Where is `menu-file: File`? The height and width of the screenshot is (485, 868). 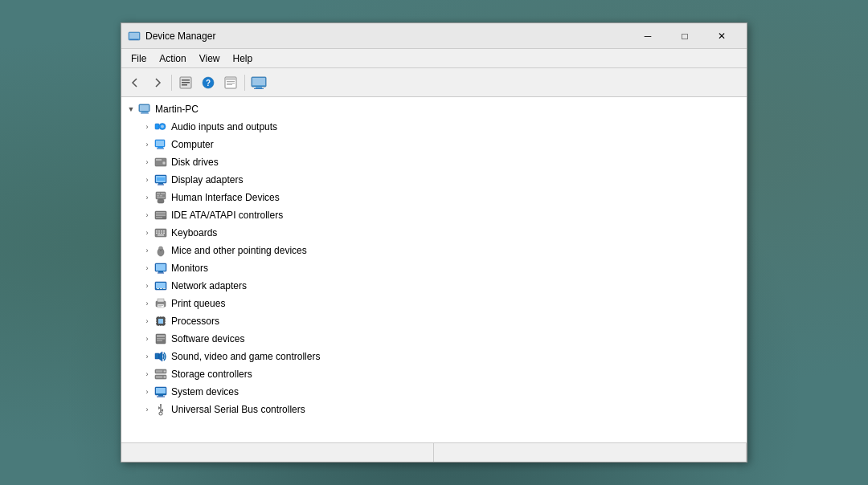 menu-file: File is located at coordinates (138, 59).